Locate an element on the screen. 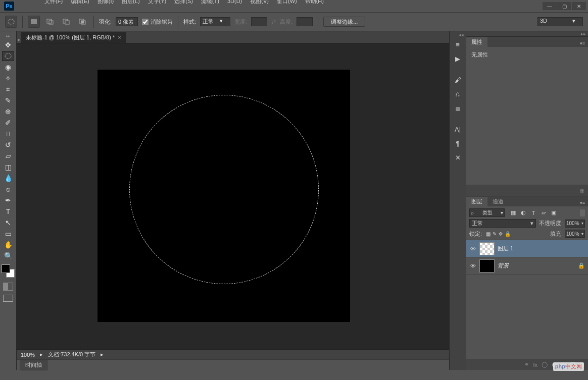  lock-pixels-icon: ✎ is located at coordinates (495, 234).